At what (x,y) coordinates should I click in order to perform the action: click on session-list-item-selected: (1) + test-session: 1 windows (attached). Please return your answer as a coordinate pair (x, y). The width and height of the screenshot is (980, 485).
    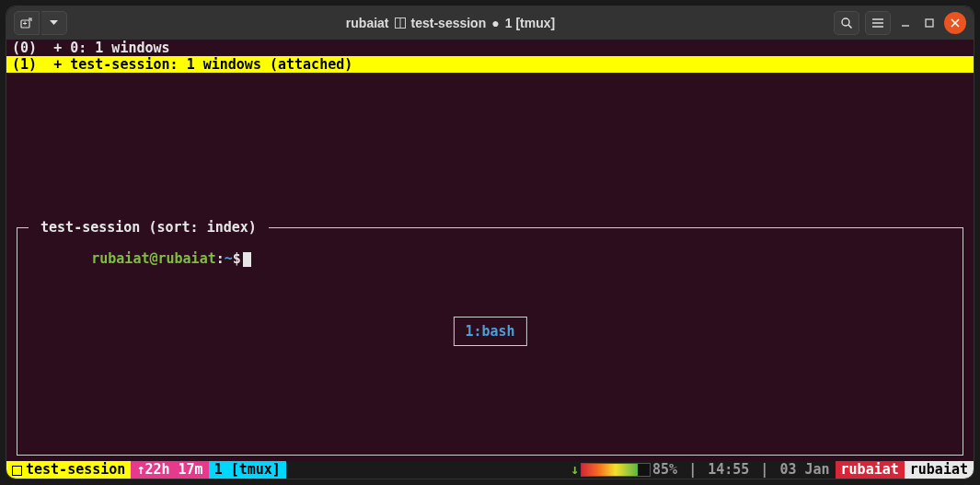
    Looking at the image, I should click on (490, 64).